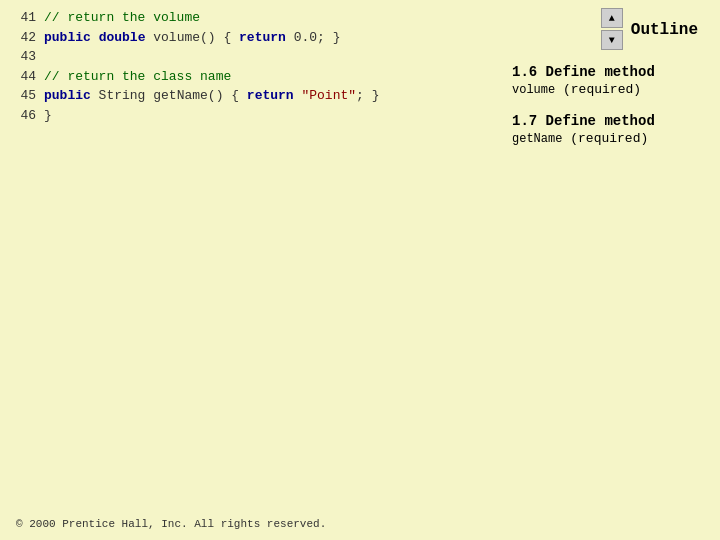  Describe the element at coordinates (328, 96) in the screenshot. I see `string-point-45: "Point"` at that location.